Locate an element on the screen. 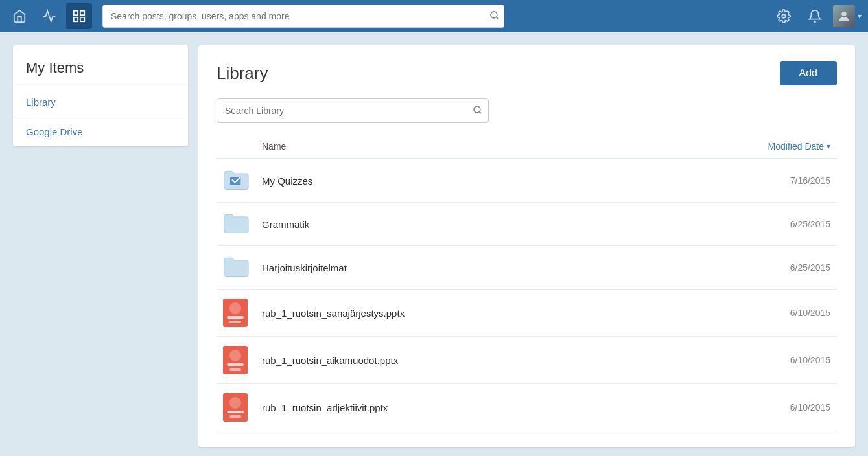 The height and width of the screenshot is (456, 868). row-date: 7/16/2015 is located at coordinates (742, 181).